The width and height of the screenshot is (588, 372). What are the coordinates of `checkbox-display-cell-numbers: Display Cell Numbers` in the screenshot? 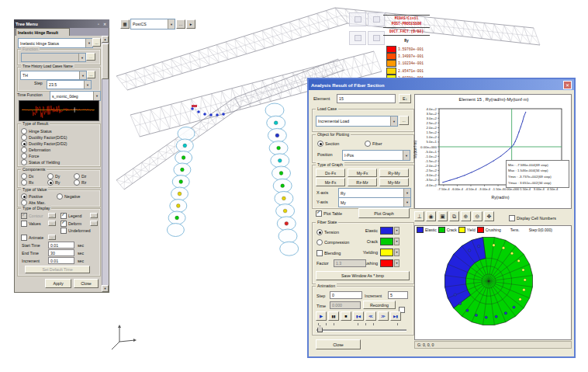 It's located at (532, 218).